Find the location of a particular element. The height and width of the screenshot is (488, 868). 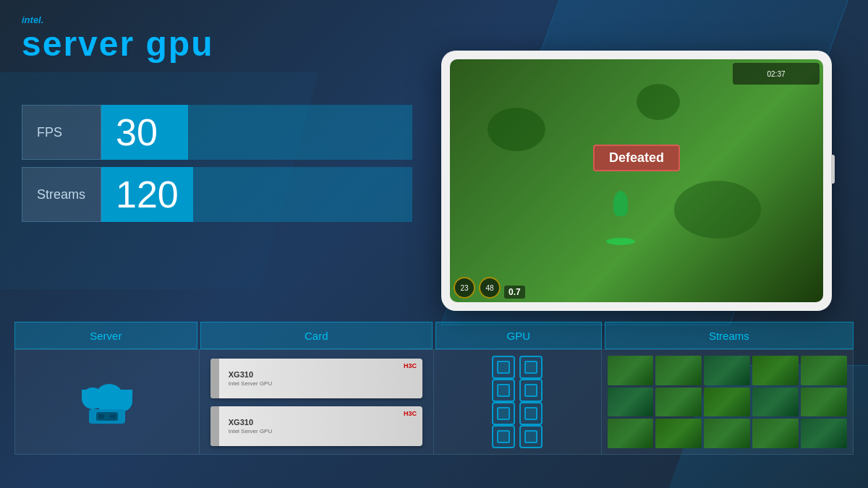

game-timer: 02:37 is located at coordinates (775, 74).